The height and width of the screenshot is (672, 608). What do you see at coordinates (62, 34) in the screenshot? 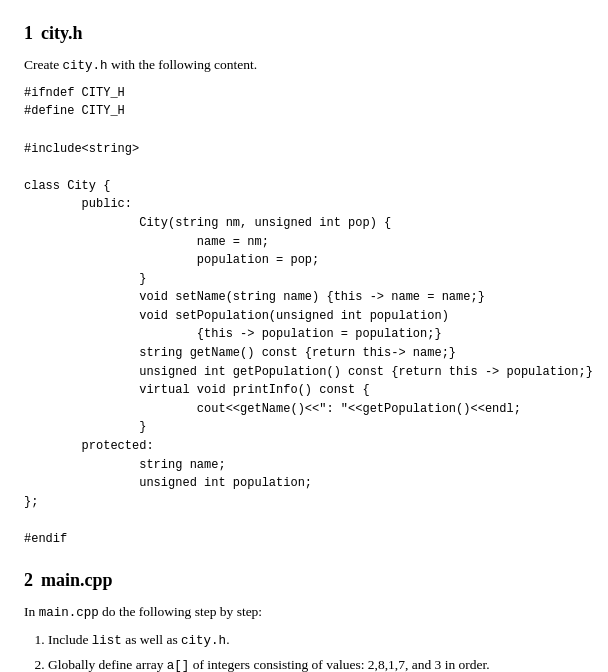
I see `section-1-title: city.h` at bounding box center [62, 34].